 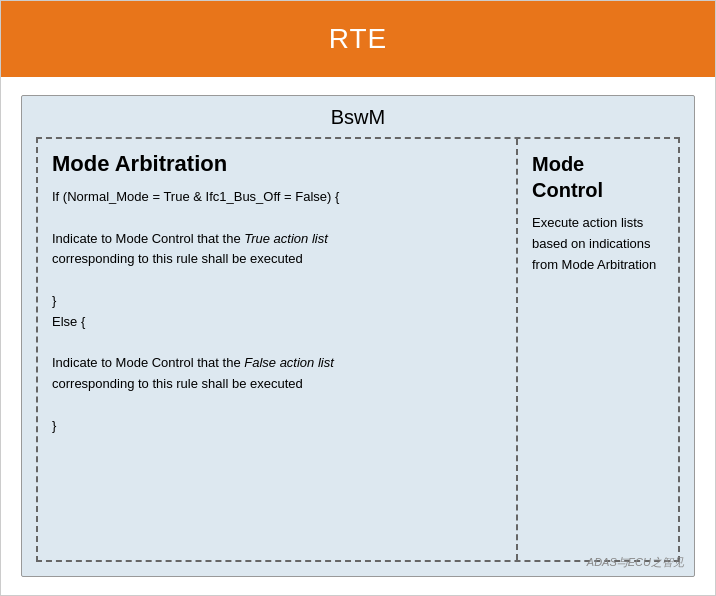 What do you see at coordinates (358, 116) in the screenshot?
I see `bswm-title: BswM` at bounding box center [358, 116].